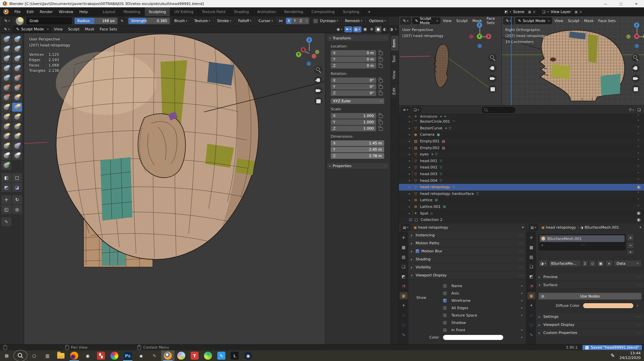  What do you see at coordinates (6, 49) in the screenshot?
I see `tool-clay` at bounding box center [6, 49].